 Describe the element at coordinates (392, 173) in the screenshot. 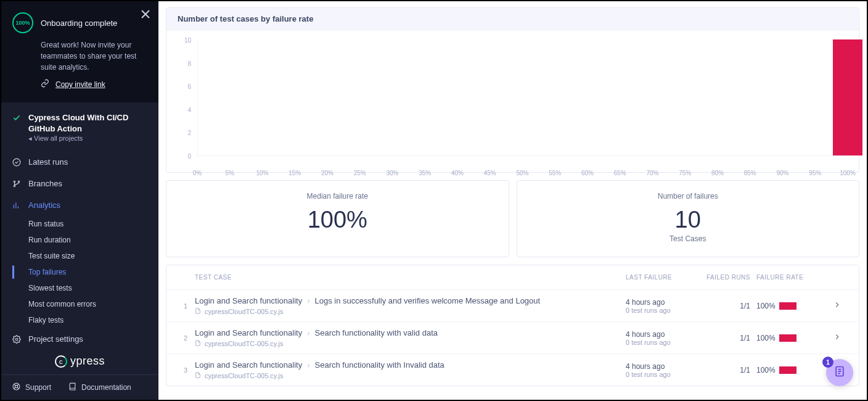

I see `x-tick: 30%` at that location.